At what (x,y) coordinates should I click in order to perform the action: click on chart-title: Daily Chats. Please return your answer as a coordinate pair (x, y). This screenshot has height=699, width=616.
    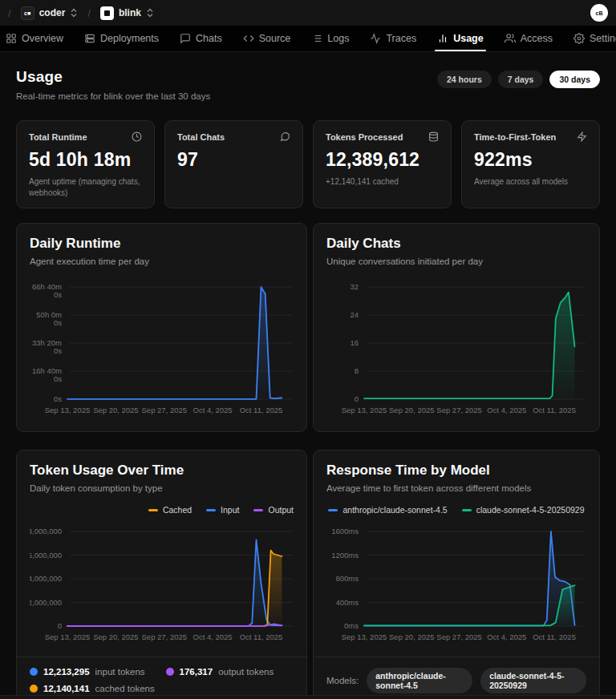
    Looking at the image, I should click on (456, 244).